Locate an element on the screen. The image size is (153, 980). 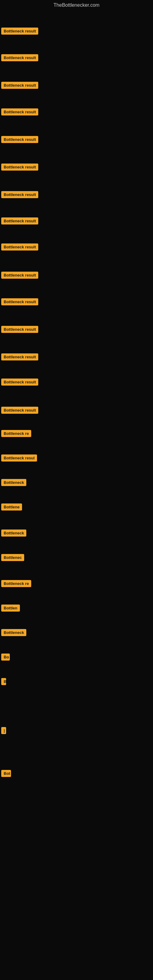
bottleneck-result-row: B is located at coordinates (4, 682).